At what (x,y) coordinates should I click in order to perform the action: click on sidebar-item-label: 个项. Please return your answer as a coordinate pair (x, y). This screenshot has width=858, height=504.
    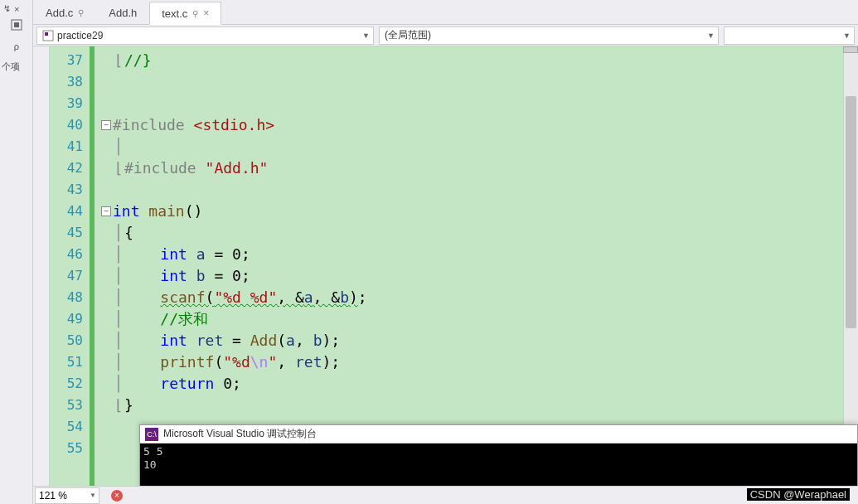
    Looking at the image, I should click on (17, 66).